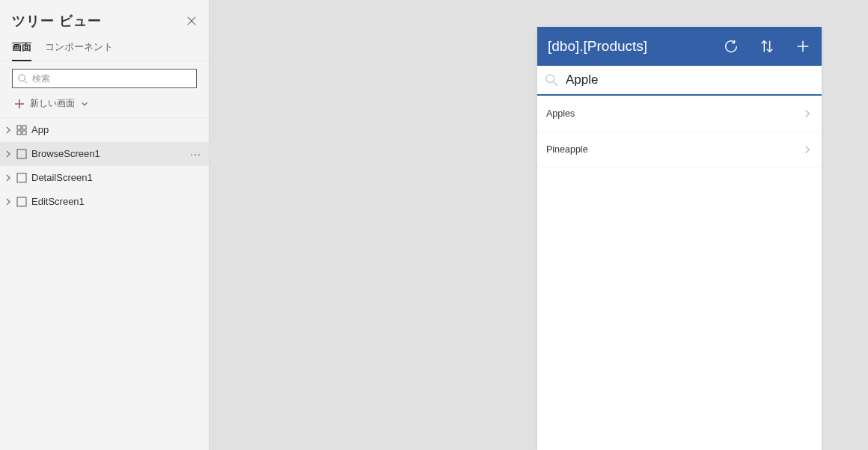 Image resolution: width=868 pixels, height=450 pixels. What do you see at coordinates (679, 150) in the screenshot?
I see `list-item: Pineapple` at bounding box center [679, 150].